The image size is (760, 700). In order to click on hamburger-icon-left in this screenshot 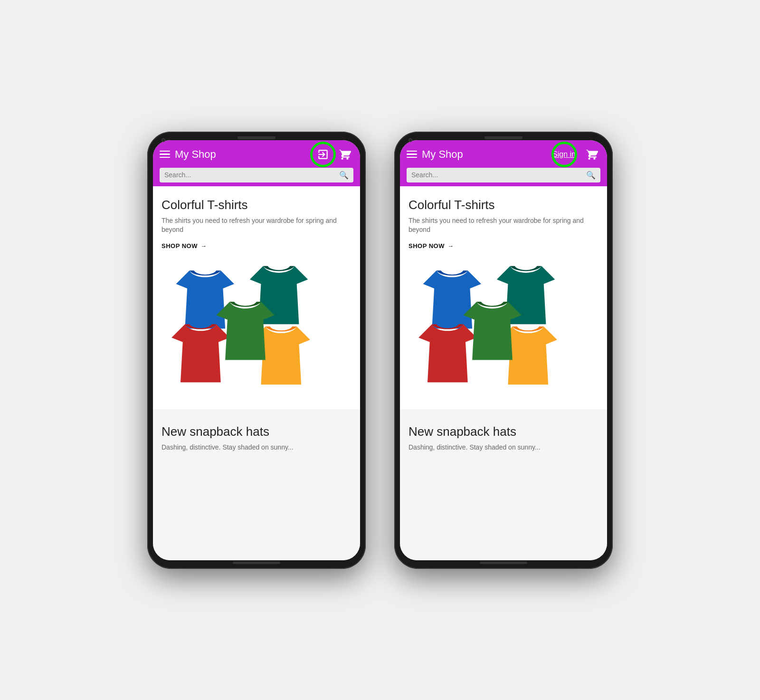, I will do `click(165, 154)`.